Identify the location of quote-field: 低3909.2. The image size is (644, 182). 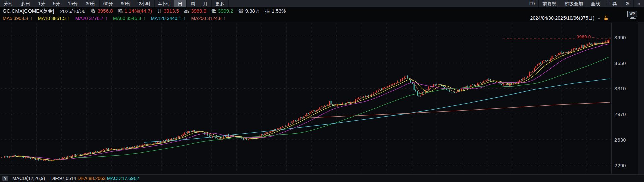
(222, 11).